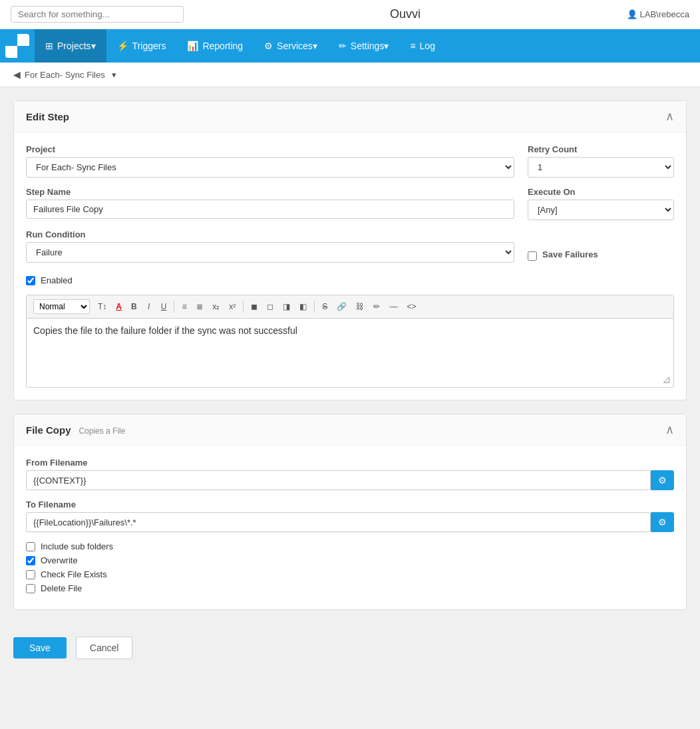  Describe the element at coordinates (270, 247) in the screenshot. I see `run-condition-group: Run Condition Failure` at that location.